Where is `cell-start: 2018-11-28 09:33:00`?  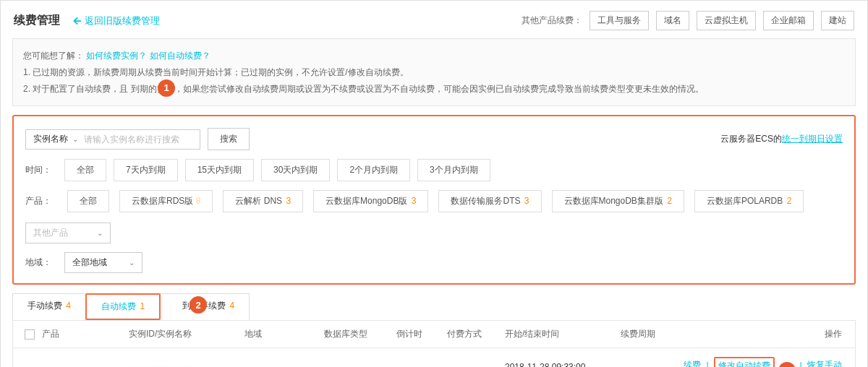 cell-start: 2018-11-28 09:33:00 is located at coordinates (563, 364).